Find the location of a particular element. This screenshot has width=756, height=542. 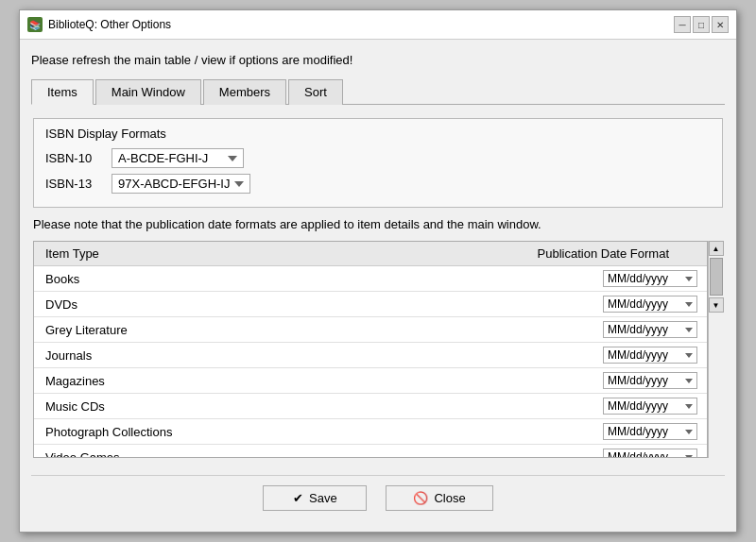

isbn10-select: A-BCDE-FGHI-J ABCDEFGHIJ A-BCDE-FGHIJ is located at coordinates (178, 159).